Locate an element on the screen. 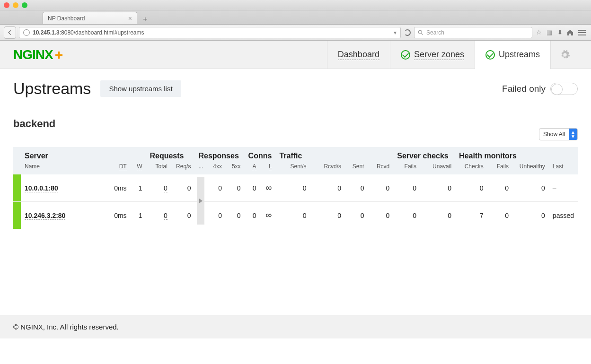 This screenshot has width=591, height=364. nav-upstreams-label: Upstreams is located at coordinates (520, 55).